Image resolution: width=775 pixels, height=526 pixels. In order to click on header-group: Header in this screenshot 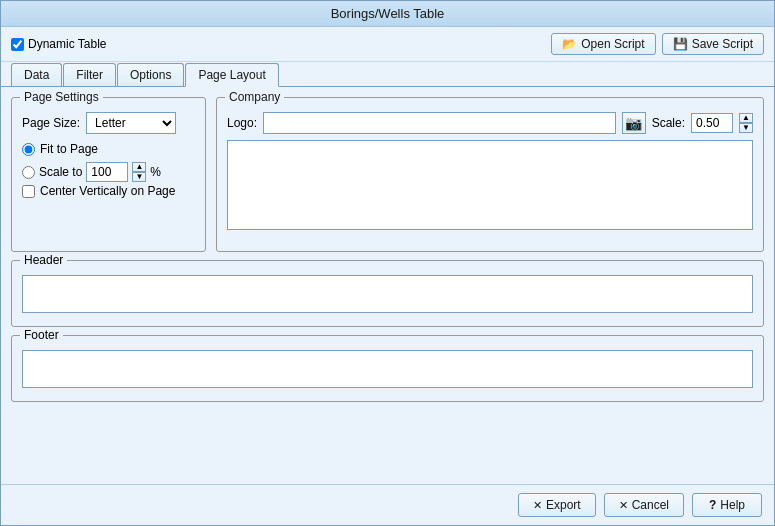, I will do `click(388, 294)`.